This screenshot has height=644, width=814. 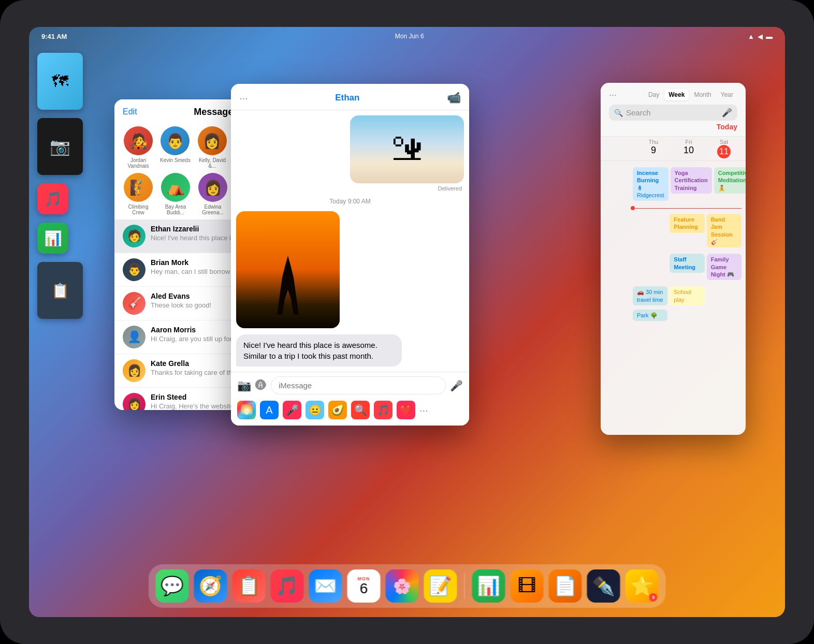 What do you see at coordinates (687, 263) in the screenshot?
I see `event-staff: Staff Meeting` at bounding box center [687, 263].